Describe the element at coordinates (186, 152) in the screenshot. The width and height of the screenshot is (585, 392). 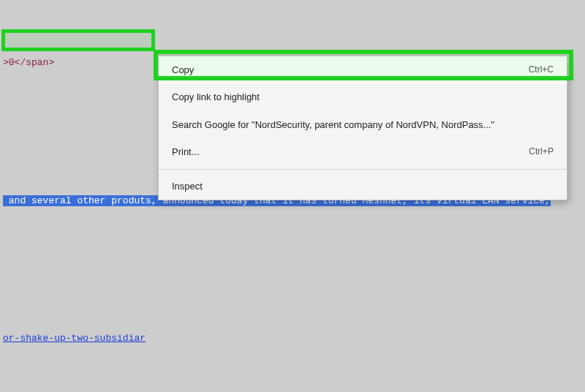
I see `menu-label: Print...` at that location.